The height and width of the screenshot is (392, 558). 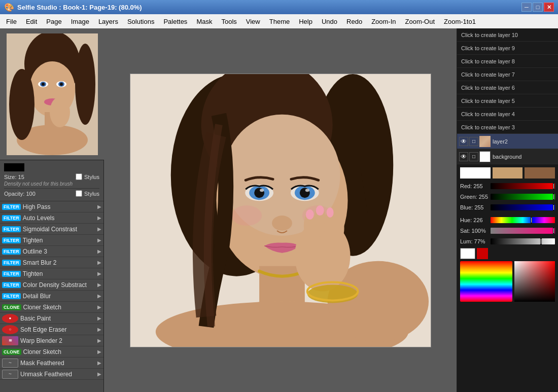 I want to click on hue-label: Hue: 226, so click(x=475, y=220).